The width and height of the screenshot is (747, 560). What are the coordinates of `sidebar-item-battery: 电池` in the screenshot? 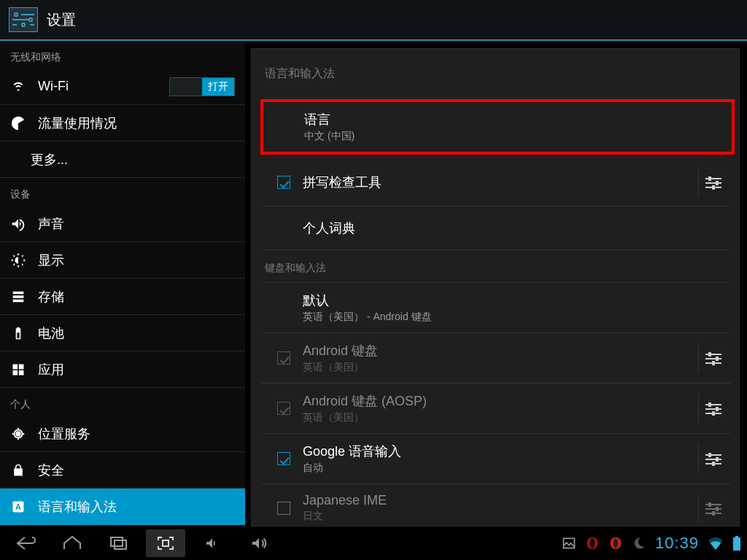 It's located at (123, 333).